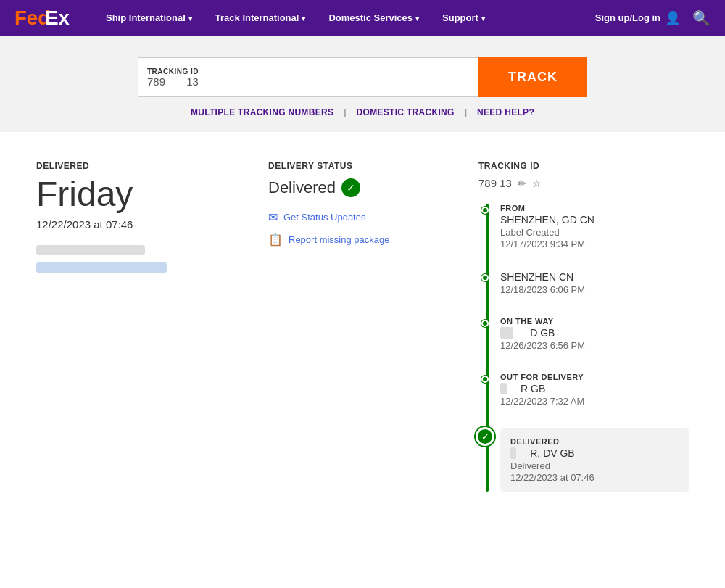  I want to click on tracking-id-row: 789 13 ✏ ☆, so click(584, 183).